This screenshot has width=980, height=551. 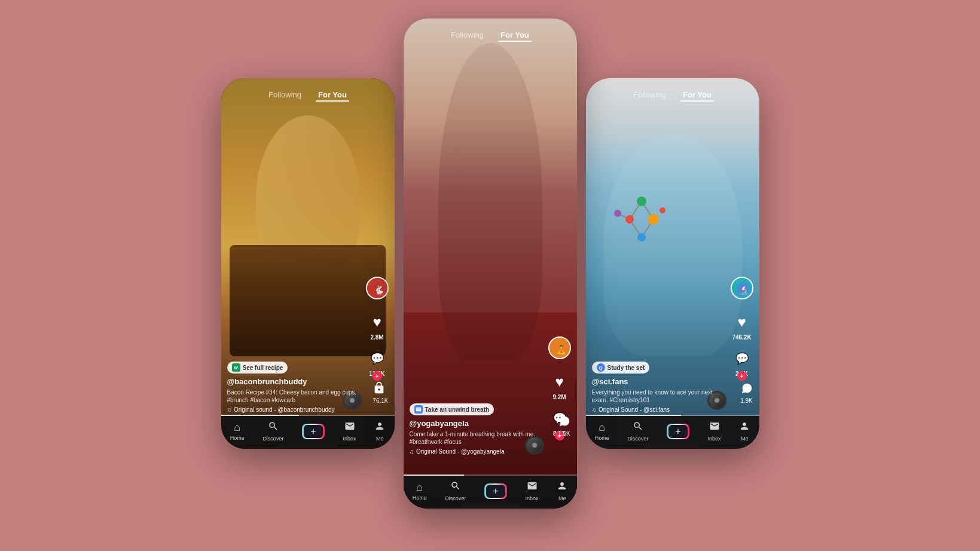 I want to click on left-like-btn: ♥ 2.8M, so click(x=377, y=326).